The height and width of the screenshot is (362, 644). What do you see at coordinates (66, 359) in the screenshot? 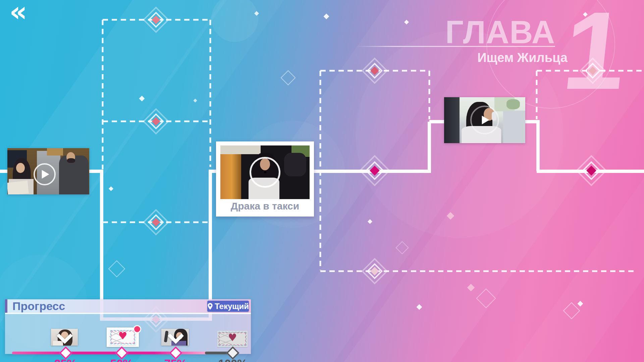
I see `progress-label-25: 25%` at bounding box center [66, 359].